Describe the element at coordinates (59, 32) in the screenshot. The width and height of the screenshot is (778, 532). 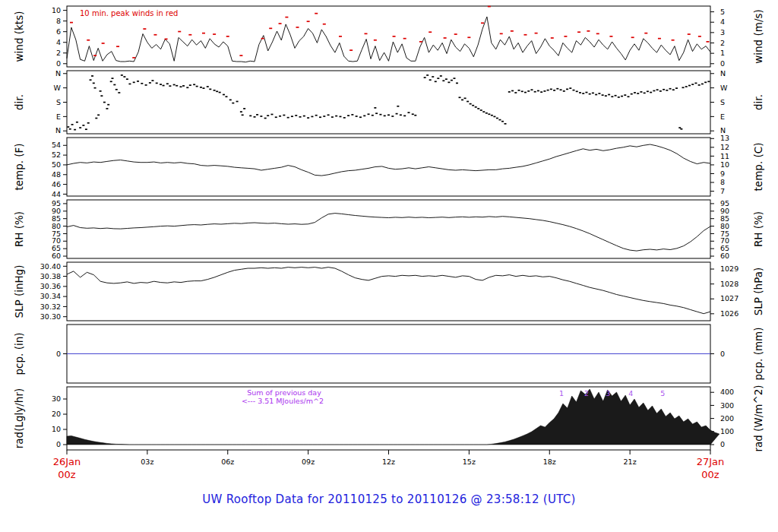
I see `wind-left-tick-label: 6` at that location.